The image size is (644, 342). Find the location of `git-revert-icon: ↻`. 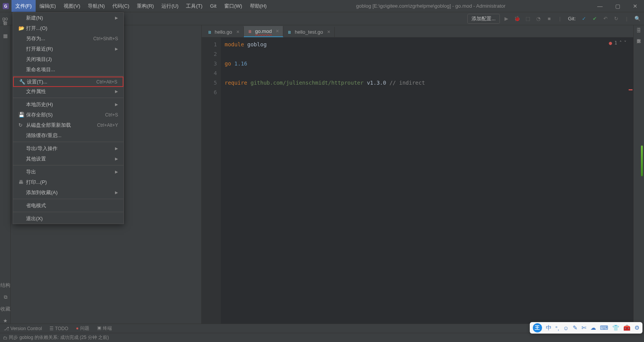

git-revert-icon: ↻ is located at coordinates (616, 19).